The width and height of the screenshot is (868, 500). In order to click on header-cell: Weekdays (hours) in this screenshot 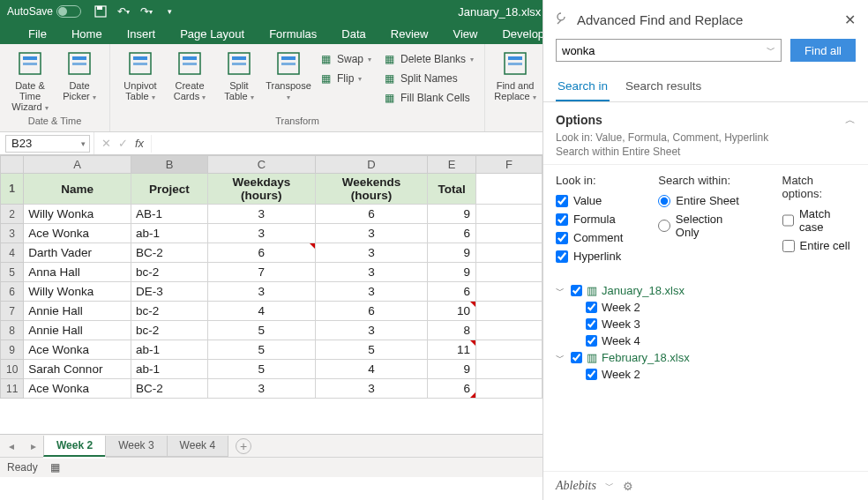, I will do `click(262, 189)`.